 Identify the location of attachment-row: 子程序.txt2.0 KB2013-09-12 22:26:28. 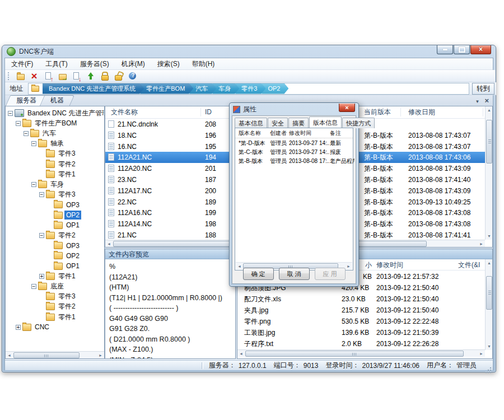
(361, 344).